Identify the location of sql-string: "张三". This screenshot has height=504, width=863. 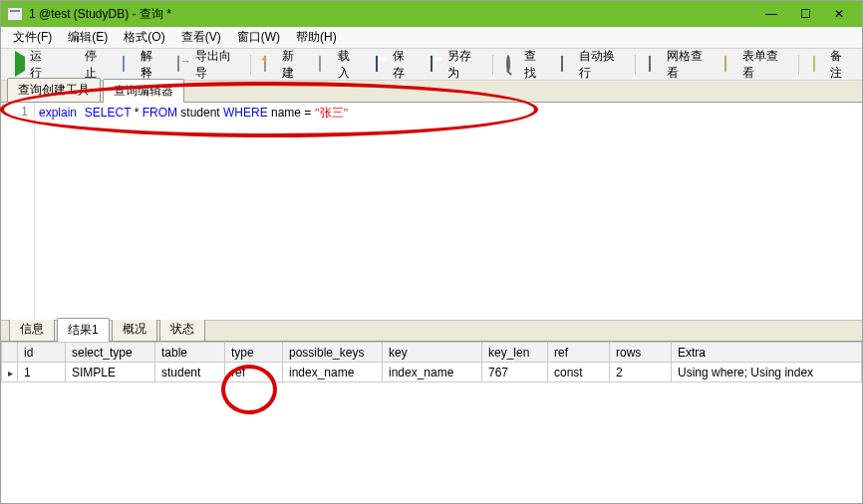
(332, 113).